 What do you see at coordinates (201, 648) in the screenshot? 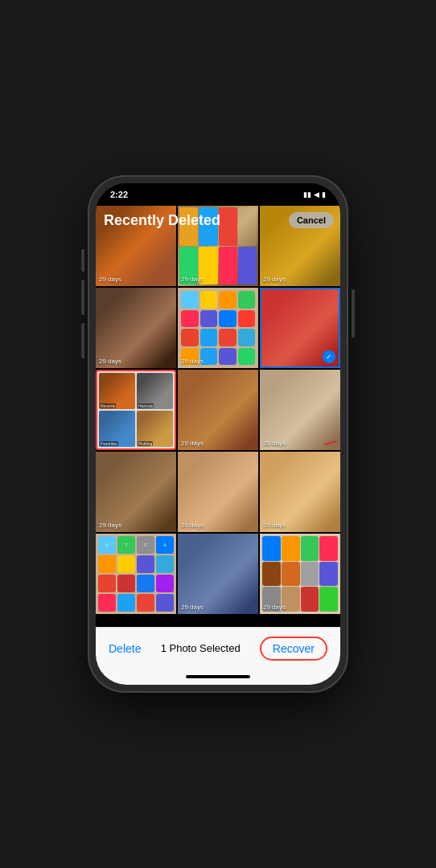
I see `selection-count: 1 Photo Selected` at bounding box center [201, 648].